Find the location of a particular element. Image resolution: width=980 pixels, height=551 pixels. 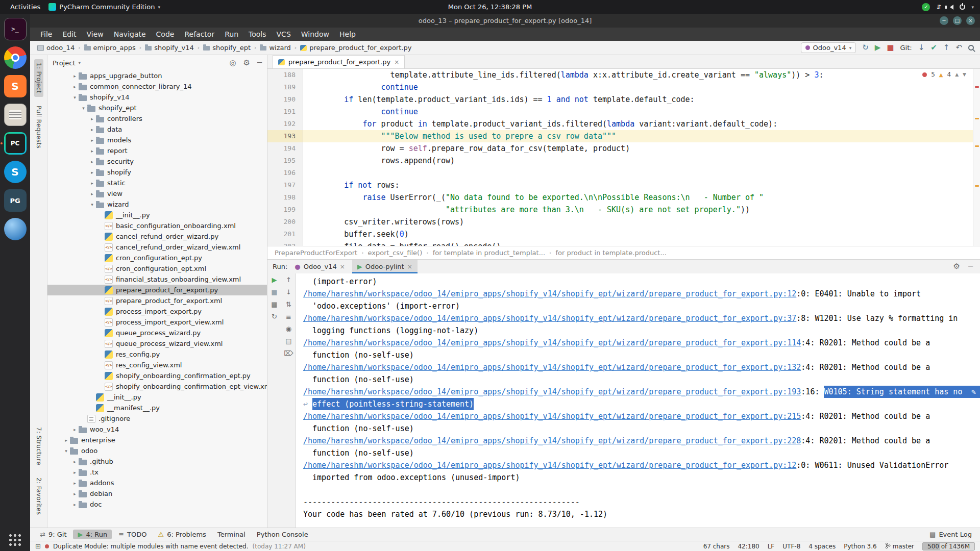

run-tab-odoo-pylint: ▶Odoo-pylint× is located at coordinates (385, 266).